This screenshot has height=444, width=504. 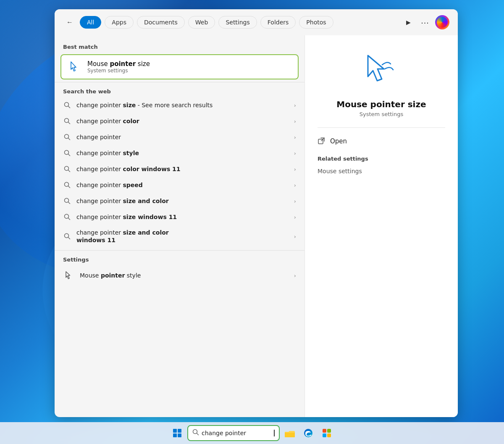 What do you see at coordinates (183, 185) in the screenshot?
I see `search-result-text-6: change pointer speed` at bounding box center [183, 185].